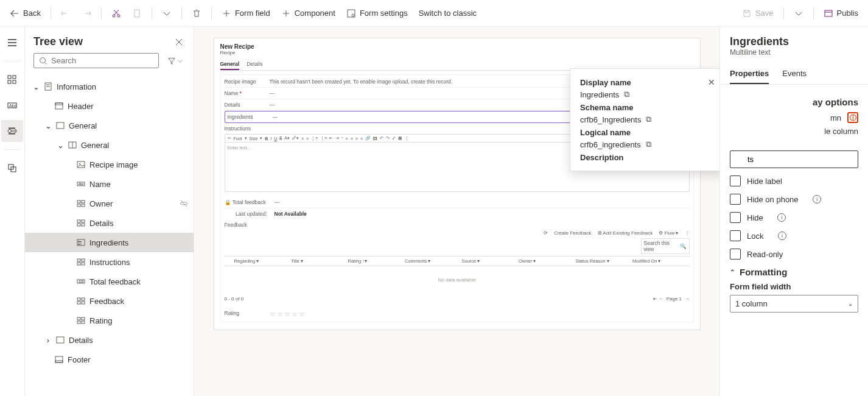  I want to click on more-chevron, so click(167, 13).